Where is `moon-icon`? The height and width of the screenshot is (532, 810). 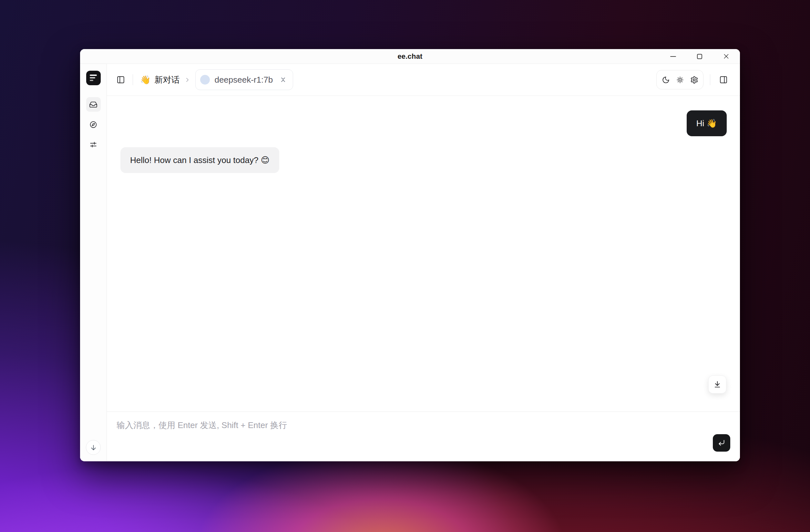 moon-icon is located at coordinates (666, 80).